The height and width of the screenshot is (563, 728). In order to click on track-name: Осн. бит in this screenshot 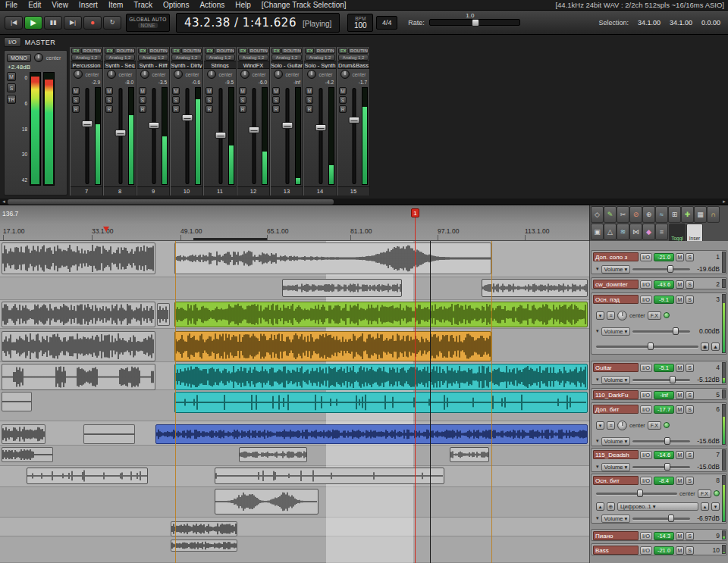, I will do `click(616, 480)`.